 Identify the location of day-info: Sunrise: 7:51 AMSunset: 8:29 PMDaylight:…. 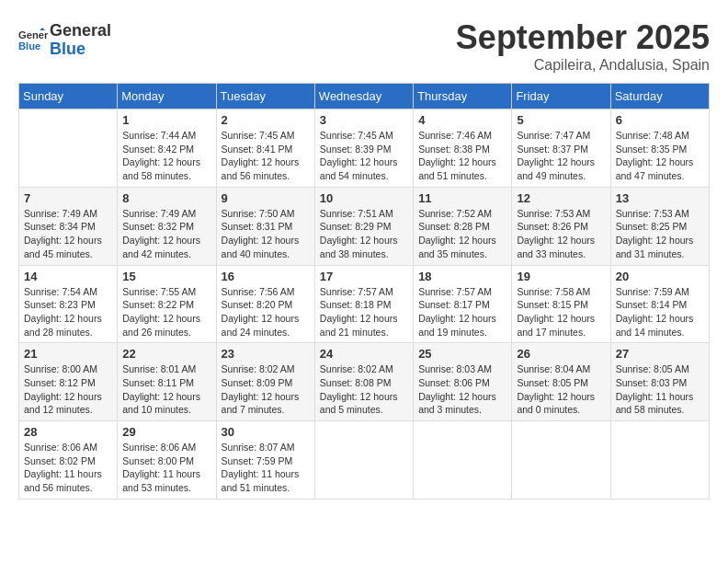
(364, 234).